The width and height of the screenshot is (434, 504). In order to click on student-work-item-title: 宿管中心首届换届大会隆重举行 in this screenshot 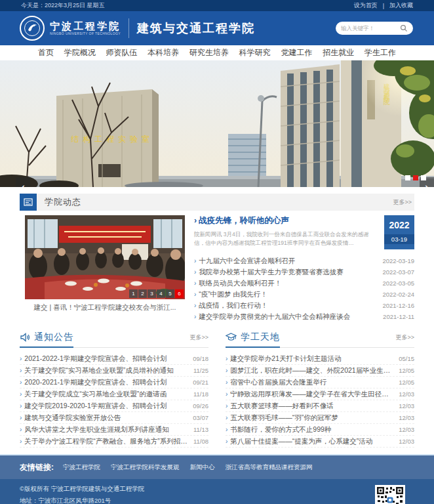, I will do `click(312, 383)`.